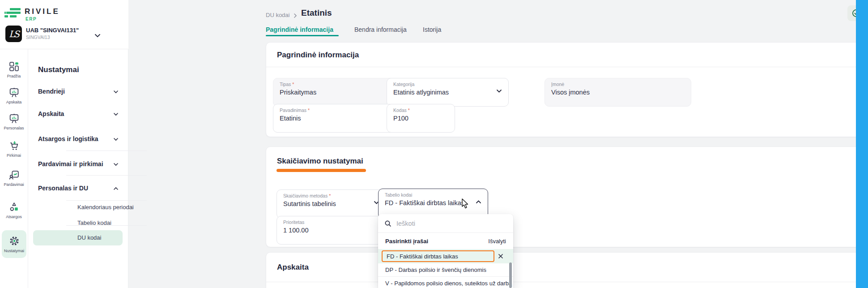  I want to click on company-code: SINGVAI13, so click(38, 37).